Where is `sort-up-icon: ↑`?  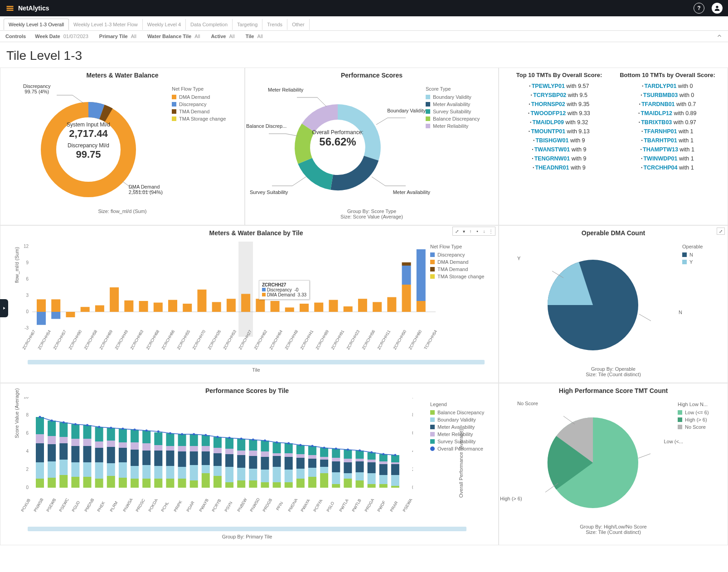 sort-up-icon: ↑ is located at coordinates (471, 231).